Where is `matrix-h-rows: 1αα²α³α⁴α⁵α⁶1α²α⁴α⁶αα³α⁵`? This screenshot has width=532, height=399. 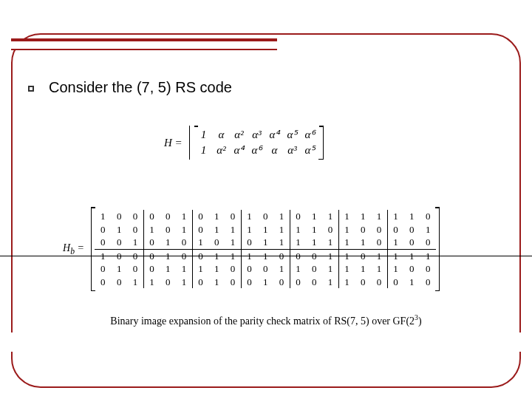 matrix-h-rows: 1αα²α³α⁴α⁵α⁶1α²α⁴α⁶αα³α⁵ is located at coordinates (256, 143).